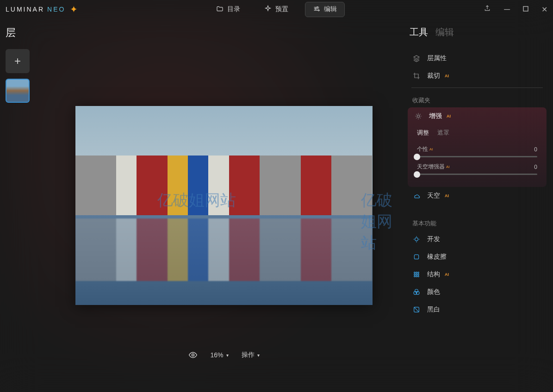  What do you see at coordinates (416, 310) in the screenshot?
I see `bw-icon` at bounding box center [416, 310].